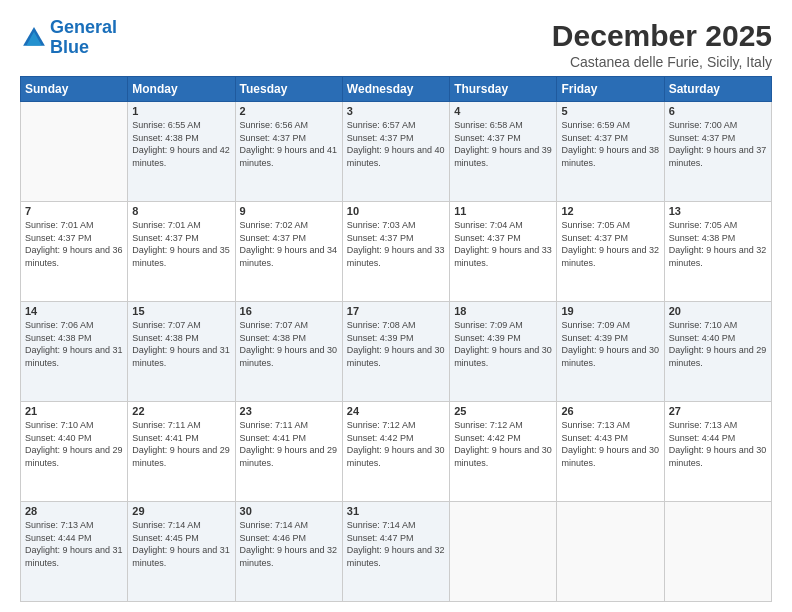 This screenshot has height=612, width=792. I want to click on col-sunday: Sunday, so click(74, 90).